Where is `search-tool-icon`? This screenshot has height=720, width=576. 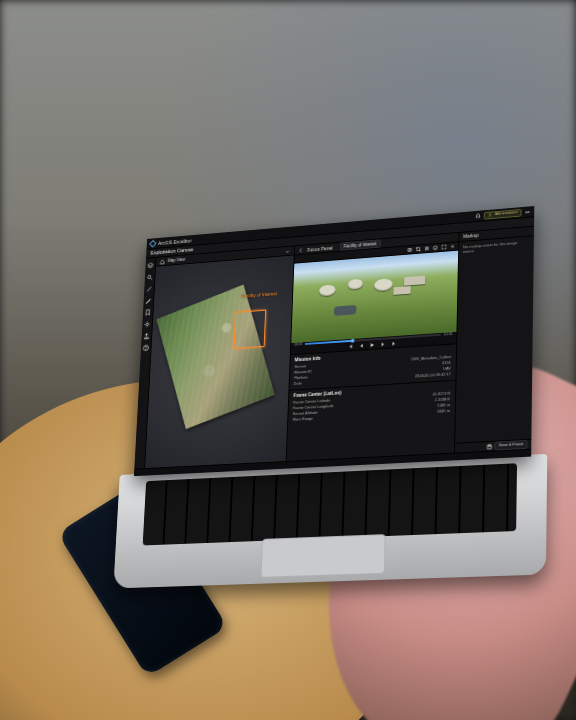 search-tool-icon is located at coordinates (150, 277).